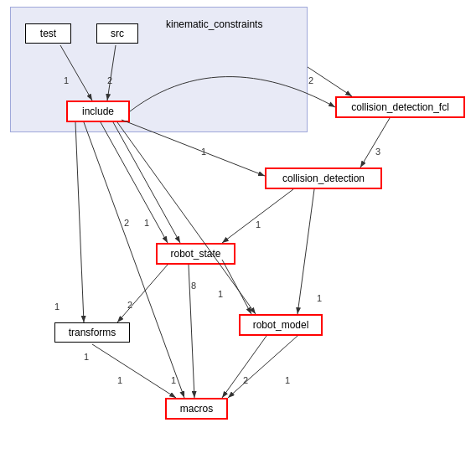  Describe the element at coordinates (281, 325) in the screenshot. I see `node-robot-model: robot_model` at that location.